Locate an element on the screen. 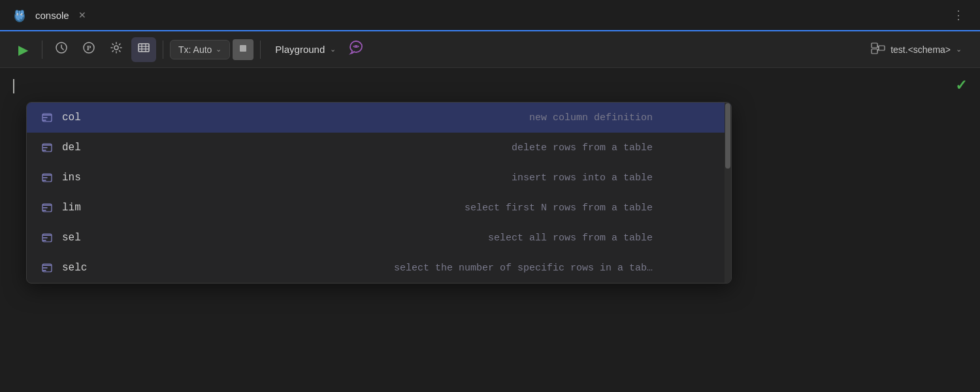  text-cursor is located at coordinates (14, 86).